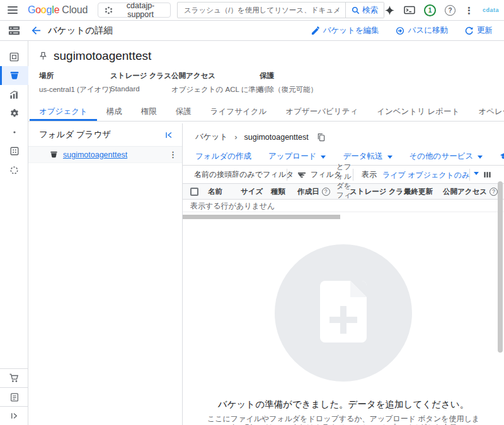 The width and height of the screenshot is (504, 425). I want to click on project-name: cdatajp-support, so click(140, 10).